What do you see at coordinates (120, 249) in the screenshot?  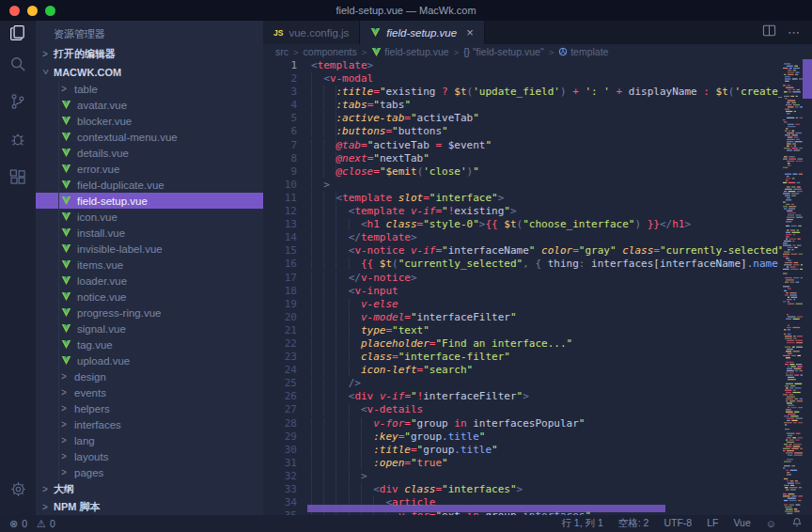 I see `tree-item-label: invisible-label.vue` at bounding box center [120, 249].